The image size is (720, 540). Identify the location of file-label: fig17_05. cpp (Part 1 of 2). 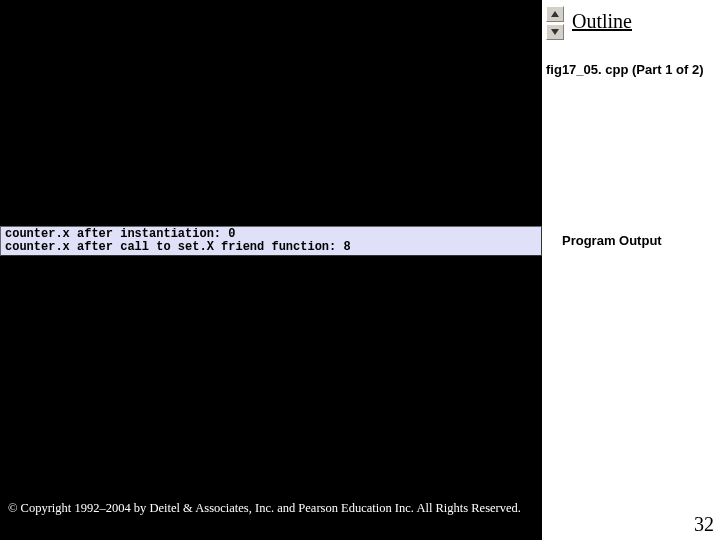
(631, 70).